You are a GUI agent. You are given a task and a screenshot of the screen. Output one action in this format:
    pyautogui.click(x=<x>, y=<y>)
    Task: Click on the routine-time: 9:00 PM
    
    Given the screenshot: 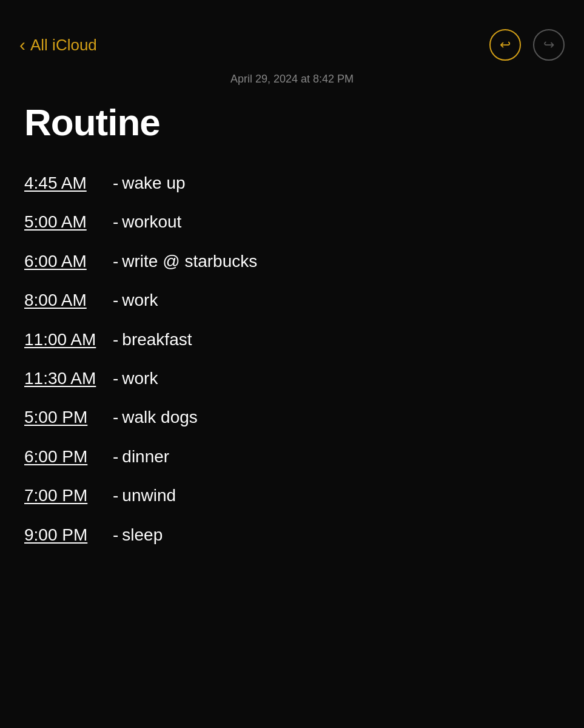 What is the action you would take?
    pyautogui.click(x=67, y=535)
    